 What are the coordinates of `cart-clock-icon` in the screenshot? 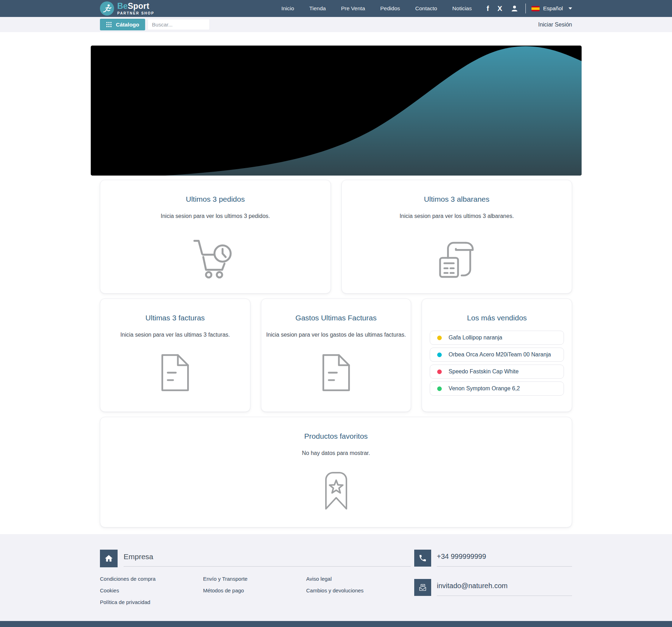 It's located at (215, 259).